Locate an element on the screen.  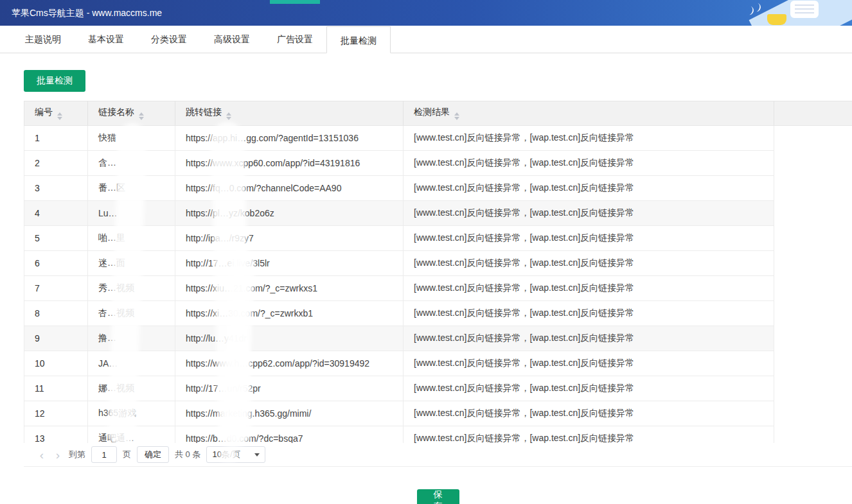
cell-id: 8 is located at coordinates (57, 313).